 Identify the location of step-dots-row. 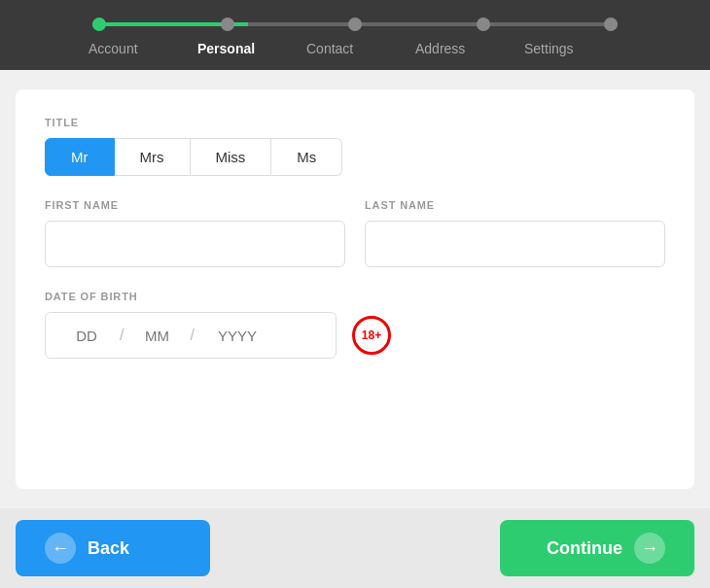
(355, 24).